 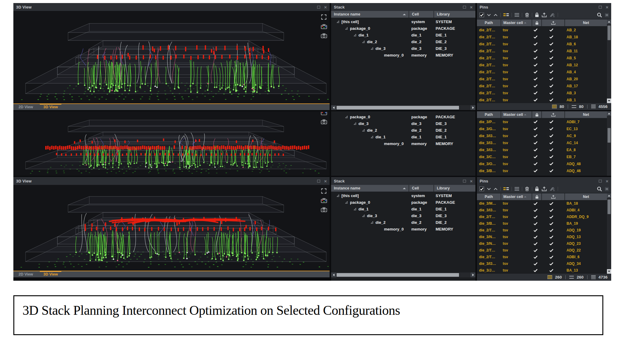 What do you see at coordinates (334, 275) in the screenshot?
I see `scroll-left-button` at bounding box center [334, 275].